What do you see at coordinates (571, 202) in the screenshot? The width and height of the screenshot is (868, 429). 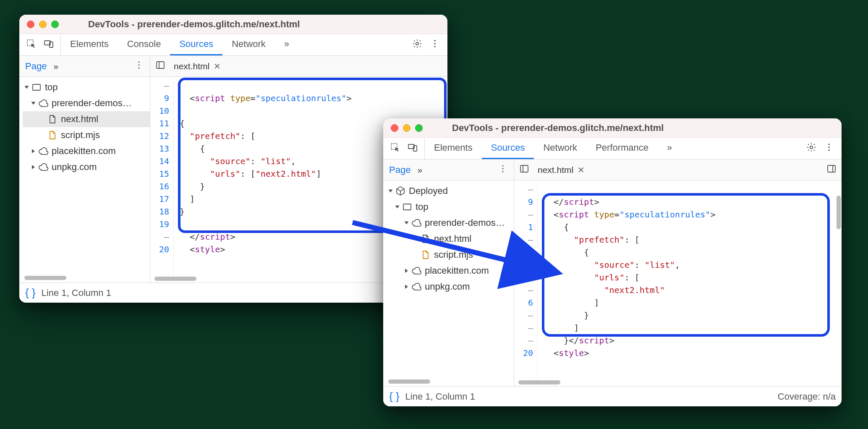 I see `code-line: </script>` at bounding box center [571, 202].